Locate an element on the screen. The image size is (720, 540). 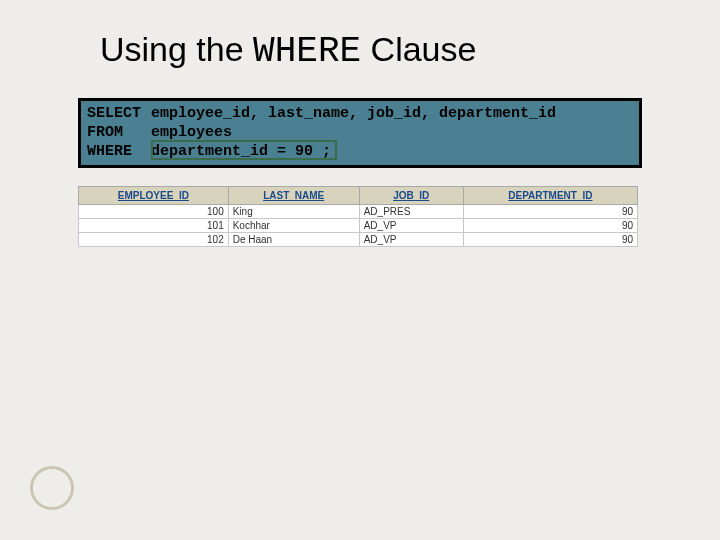
kw-where: WHERE is located at coordinates (119, 152).